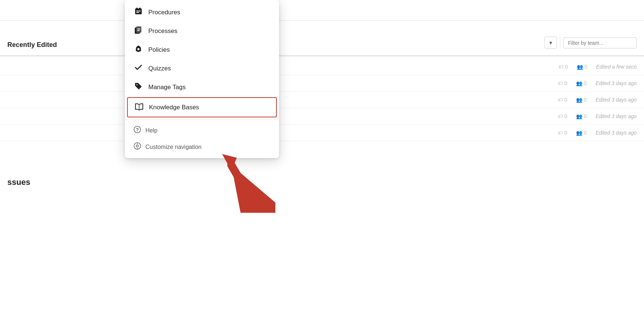 The height and width of the screenshot is (336, 644). Describe the element at coordinates (322, 67) in the screenshot. I see `table-row: 🏷 0 👥 0 Edited a few seco` at that location.